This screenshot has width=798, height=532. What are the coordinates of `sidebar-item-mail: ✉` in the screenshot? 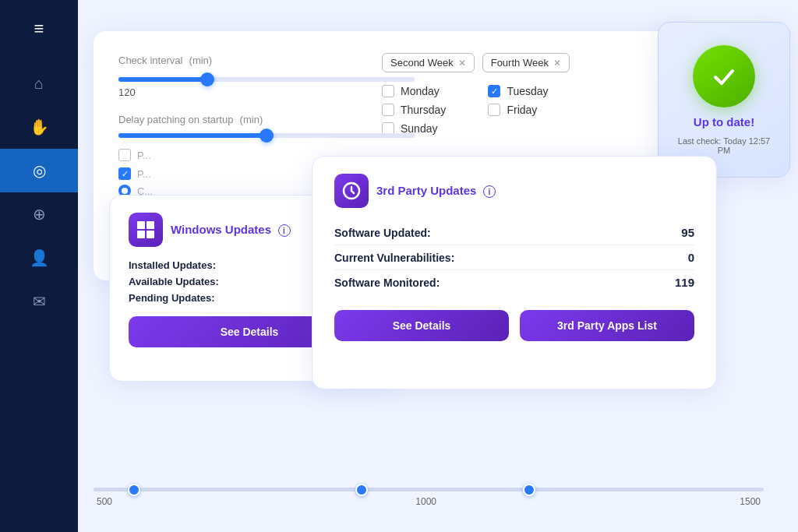 It's located at (39, 301).